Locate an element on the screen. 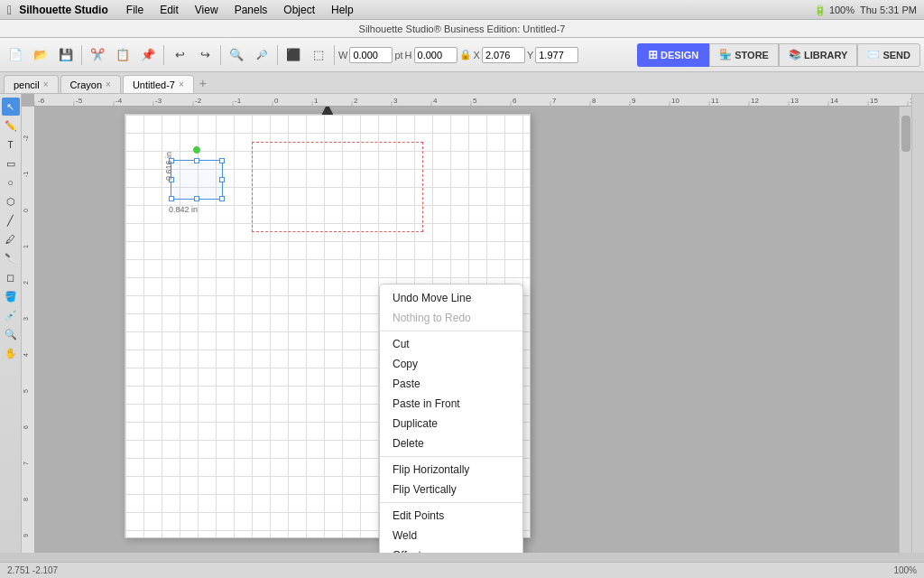 This screenshot has height=578, width=924. pen-tool: 🖊 is located at coordinates (11, 239).